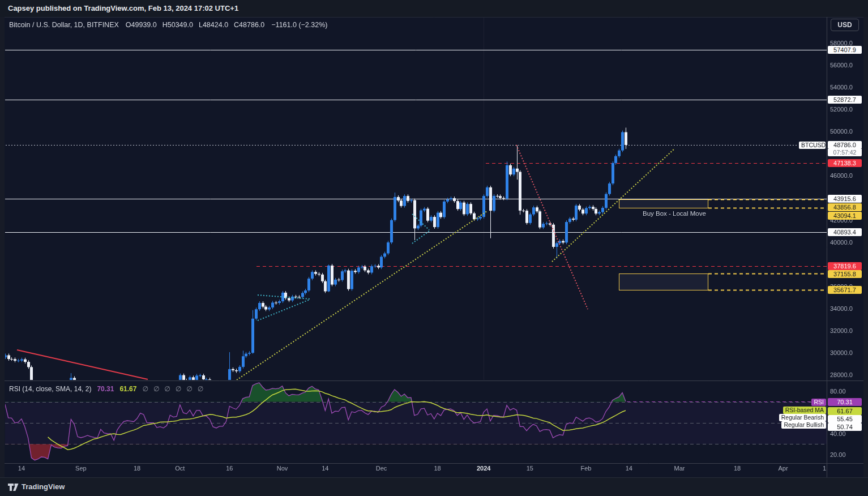 The width and height of the screenshot is (868, 496). I want to click on price-axis-tick: 46000.0, so click(847, 176).